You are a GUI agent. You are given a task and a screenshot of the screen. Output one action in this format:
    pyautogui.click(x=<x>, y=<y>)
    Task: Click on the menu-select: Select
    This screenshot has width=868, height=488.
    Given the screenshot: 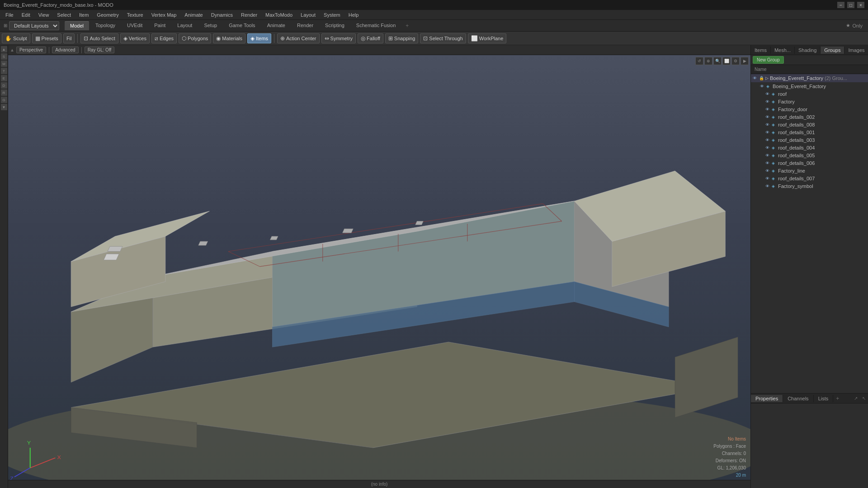 What is the action you would take?
    pyautogui.click(x=64, y=15)
    